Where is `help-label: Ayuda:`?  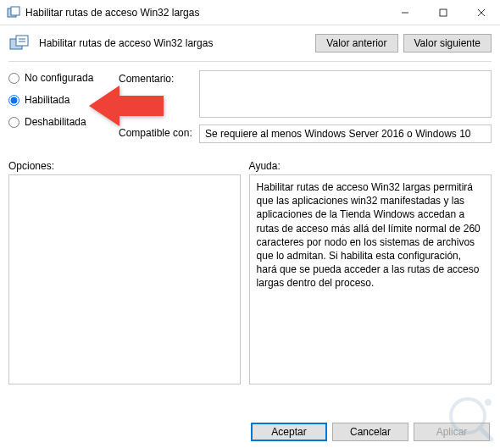
help-label: Ayuda: is located at coordinates (370, 168).